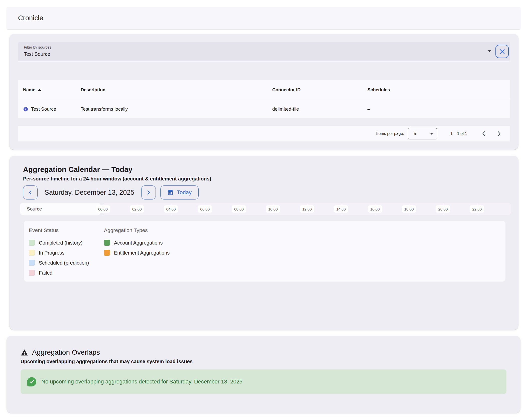 The image size is (527, 420). Describe the element at coordinates (267, 179) in the screenshot. I see `calendar-subtitle: Per-source timeline for a 24-hour window…` at that location.